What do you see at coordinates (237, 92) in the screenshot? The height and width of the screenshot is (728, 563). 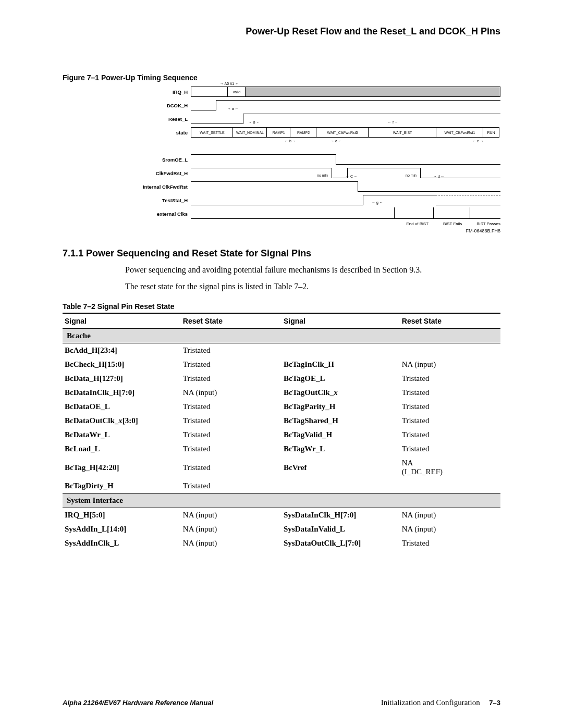 I see `valid-box: valid` at bounding box center [237, 92].